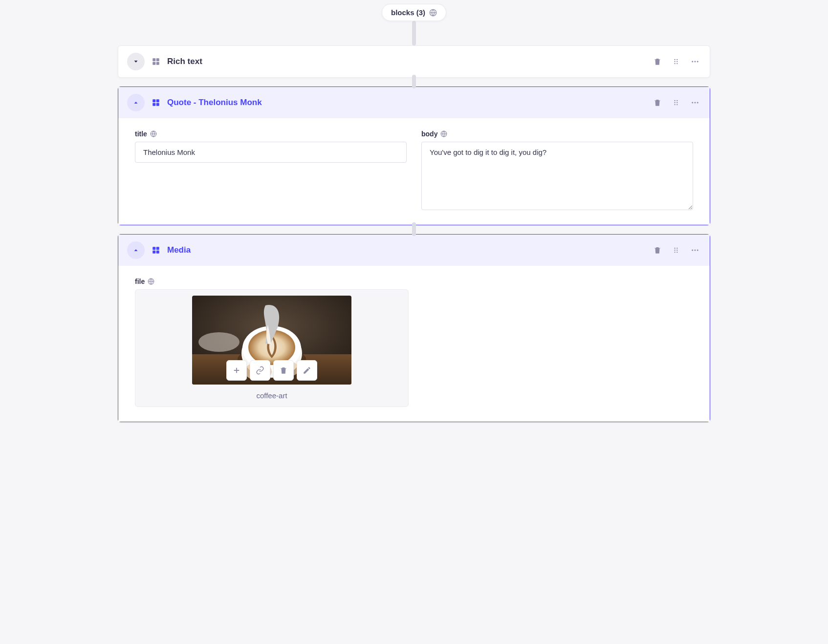 This screenshot has height=644, width=828. Describe the element at coordinates (260, 370) in the screenshot. I see `copy-link-button` at that location.